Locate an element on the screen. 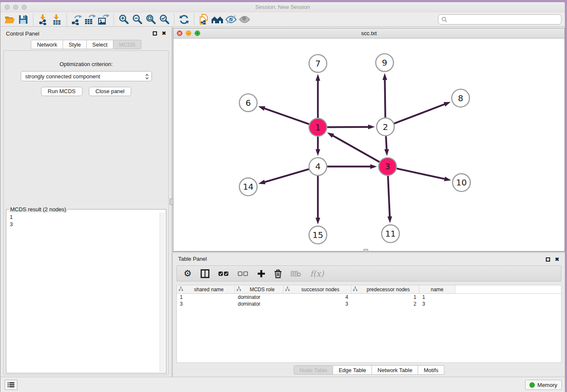 This screenshot has width=567, height=392. delete-row-icon is located at coordinates (278, 273).